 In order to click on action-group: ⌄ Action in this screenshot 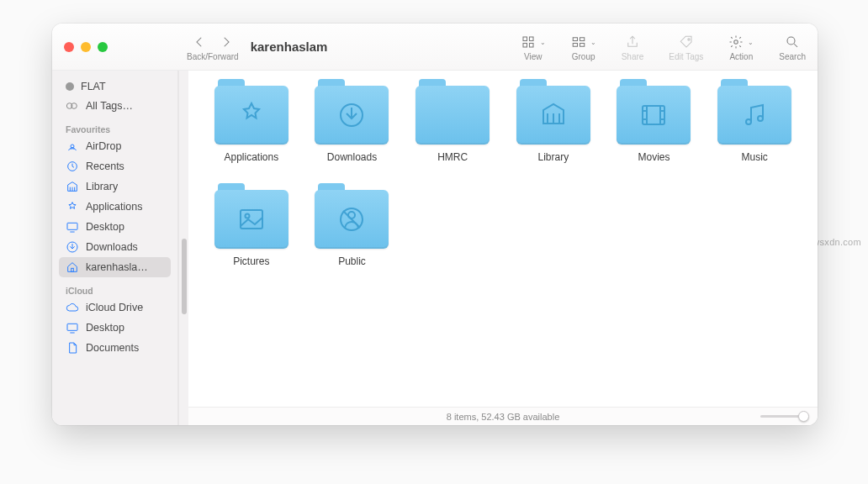, I will do `click(741, 47)`.